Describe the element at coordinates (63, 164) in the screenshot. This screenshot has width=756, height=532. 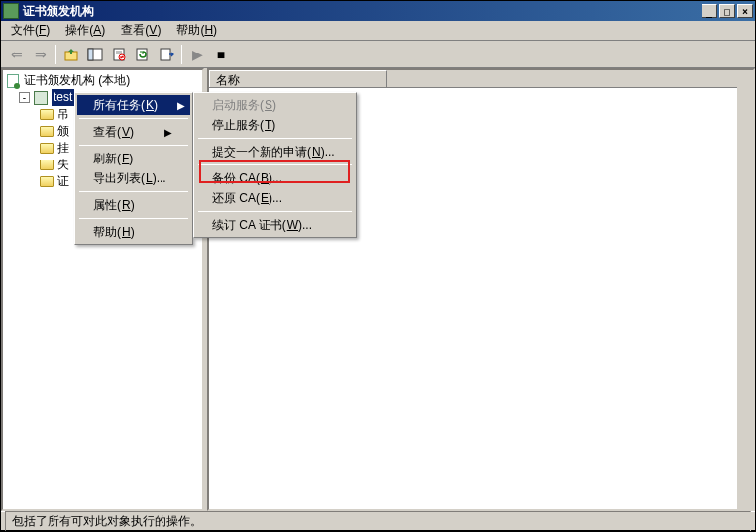
I see `tree-child-label: 失` at that location.